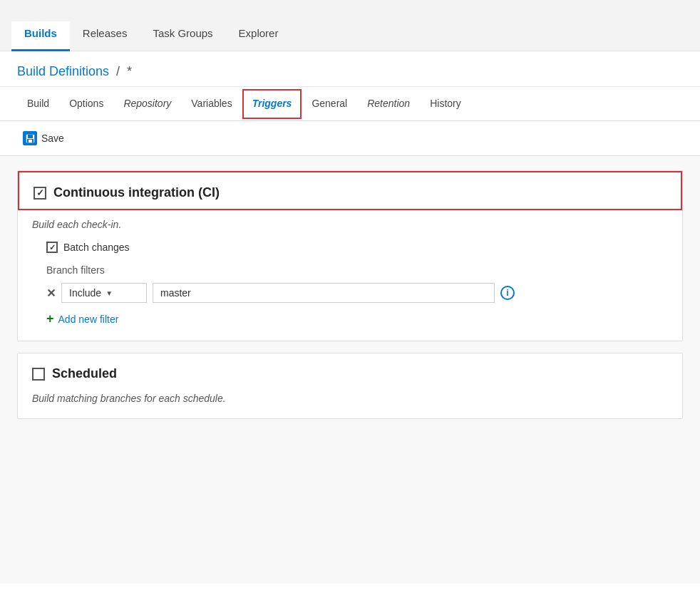  I want to click on nav-explorer: Explorer, so click(259, 36).